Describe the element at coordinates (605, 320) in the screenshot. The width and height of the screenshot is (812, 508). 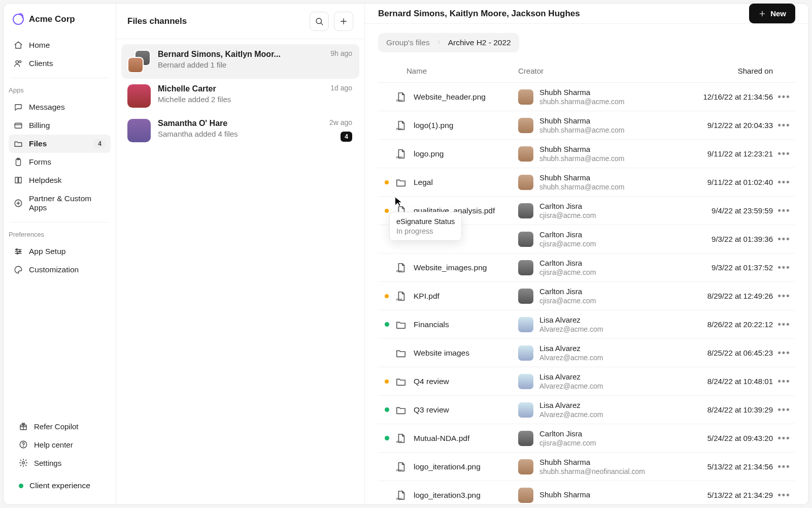
I see `creator-name: Lisa Alvarez` at that location.